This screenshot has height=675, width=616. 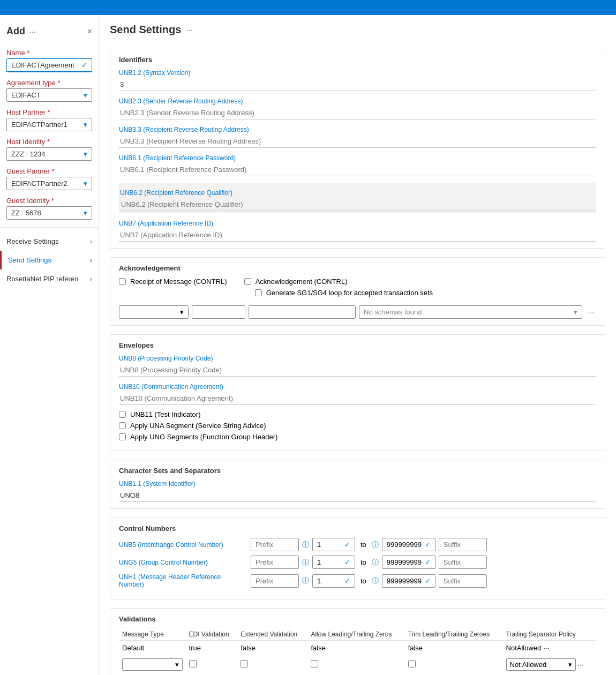 I want to click on unb5-suffix, so click(x=463, y=544).